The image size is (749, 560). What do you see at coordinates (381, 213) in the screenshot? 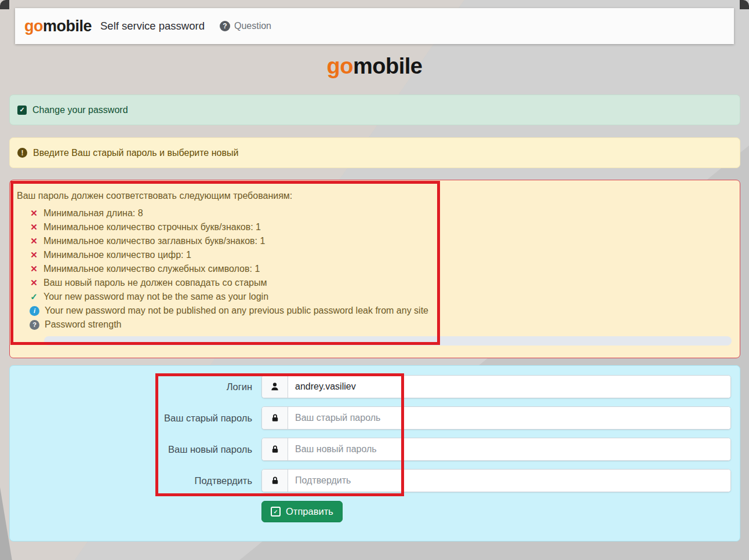
I see `requirement-item: ✕ Минимальная длина: 8` at bounding box center [381, 213].